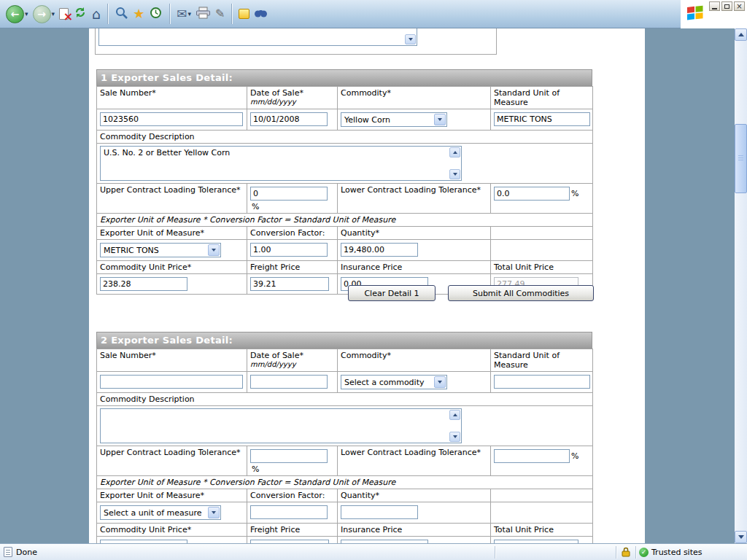 The width and height of the screenshot is (747, 560). I want to click on mail-button: ✉ ▾, so click(184, 15).